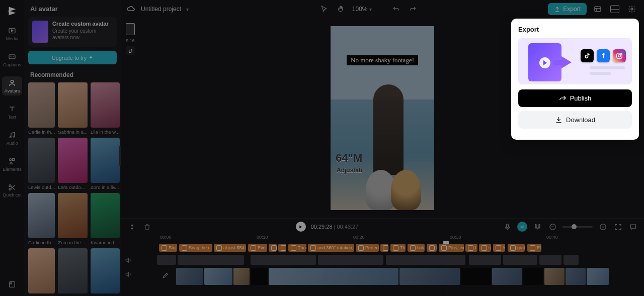 This screenshot has width=644, height=296. I want to click on rail-elements: Elements, so click(12, 164).